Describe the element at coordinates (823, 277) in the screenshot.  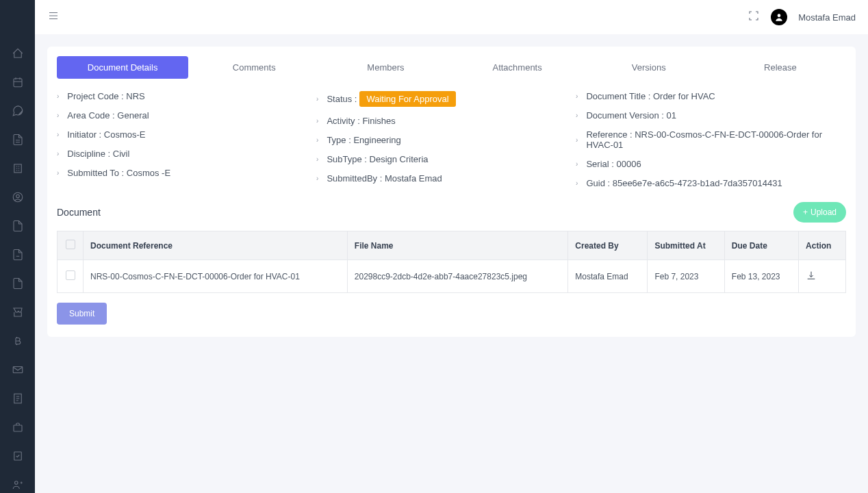
I see `cell-action` at that location.